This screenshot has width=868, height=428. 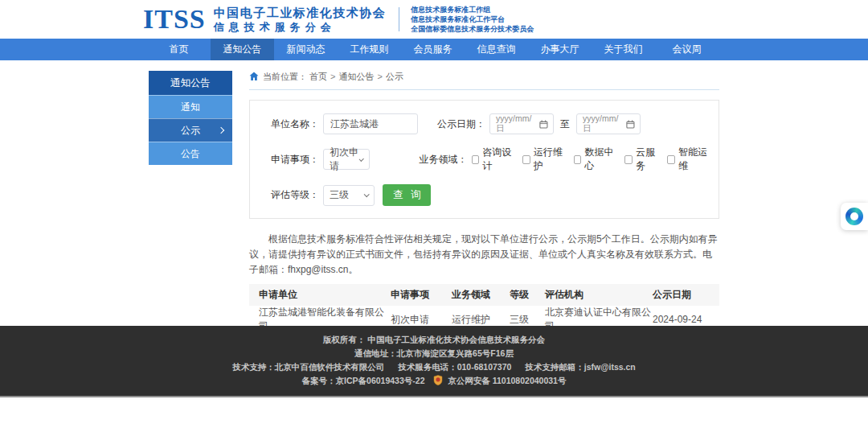 What do you see at coordinates (432, 50) in the screenshot?
I see `nav-item-membership: 会员服务` at bounding box center [432, 50].